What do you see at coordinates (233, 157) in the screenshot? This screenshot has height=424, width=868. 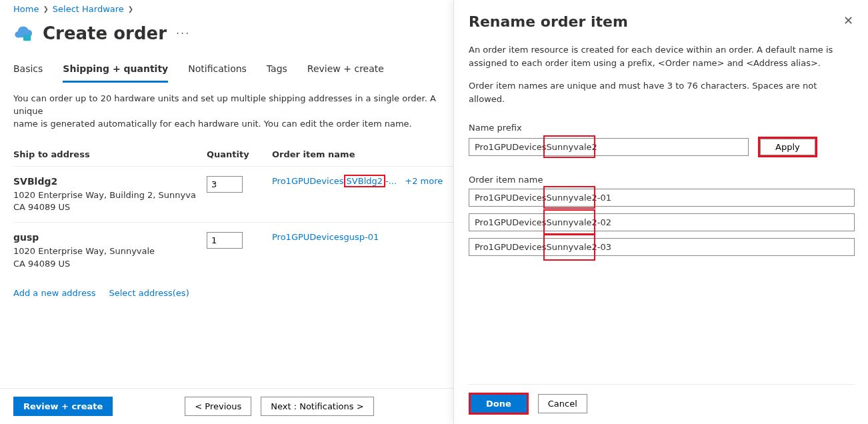 I see `table-header: Ship to address Quantity Order item name` at bounding box center [233, 157].